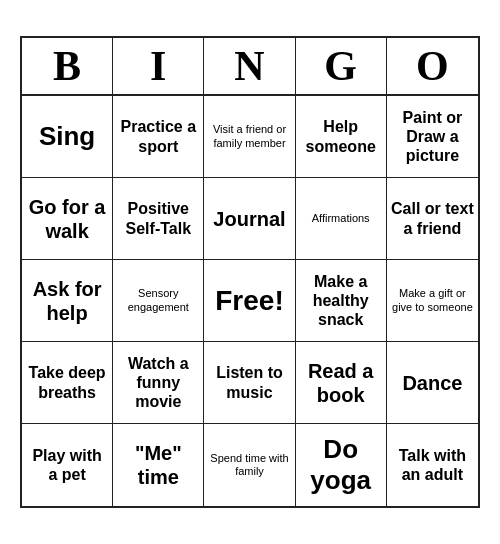  Describe the element at coordinates (68, 465) in the screenshot. I see `bingo-cell: Play with a pet` at that location.